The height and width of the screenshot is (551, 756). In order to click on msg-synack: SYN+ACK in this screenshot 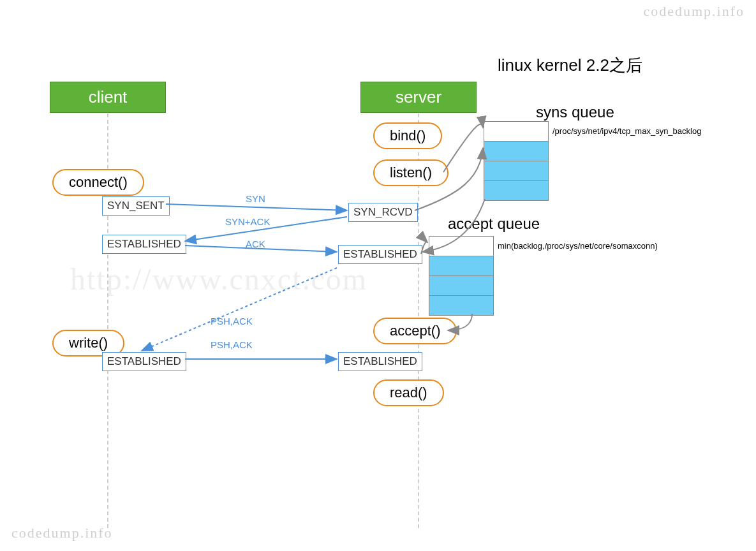, I will do `click(248, 222)`.